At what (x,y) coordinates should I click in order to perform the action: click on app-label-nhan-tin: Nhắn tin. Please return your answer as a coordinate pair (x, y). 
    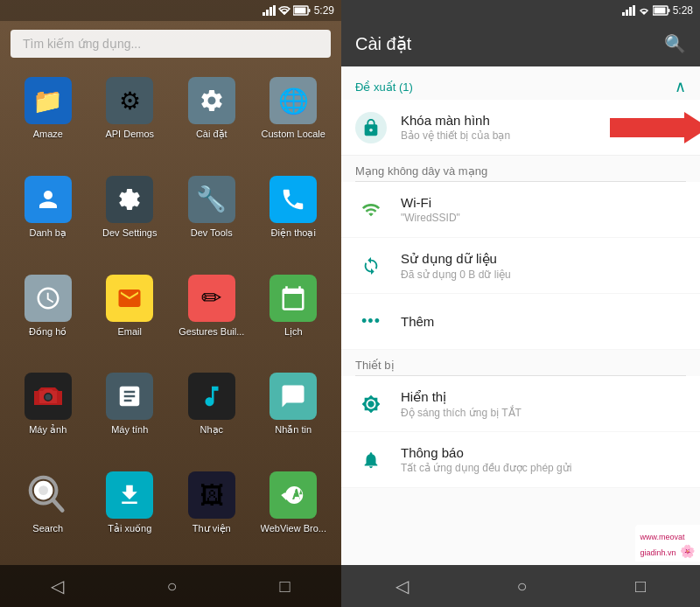
    Looking at the image, I should click on (293, 430).